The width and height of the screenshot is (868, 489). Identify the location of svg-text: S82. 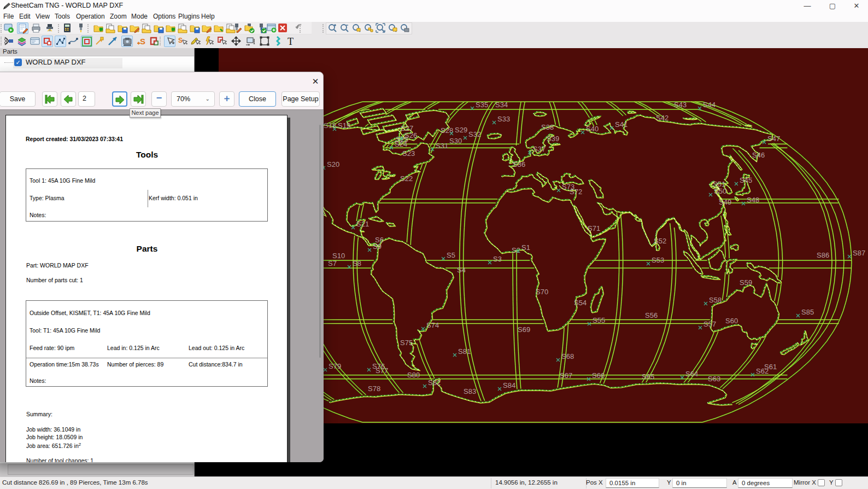
(434, 383).